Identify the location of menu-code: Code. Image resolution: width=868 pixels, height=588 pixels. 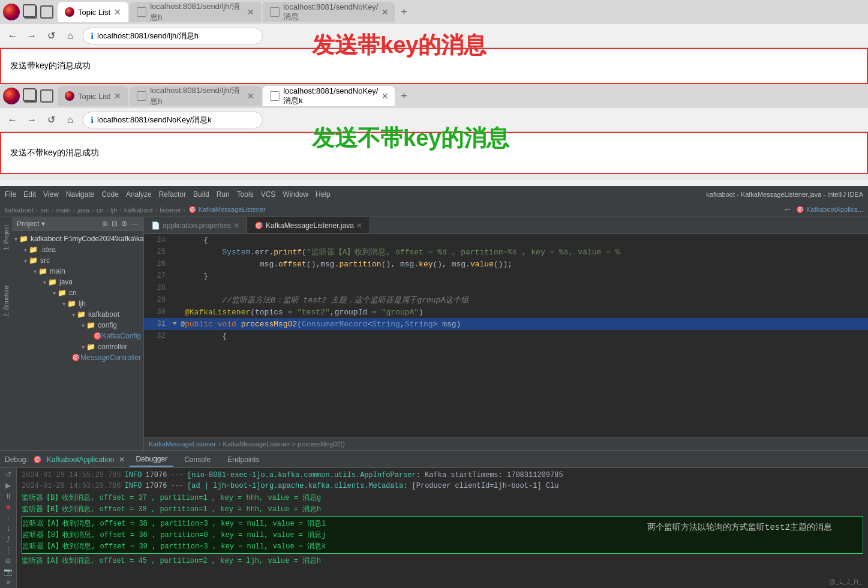
(110, 194).